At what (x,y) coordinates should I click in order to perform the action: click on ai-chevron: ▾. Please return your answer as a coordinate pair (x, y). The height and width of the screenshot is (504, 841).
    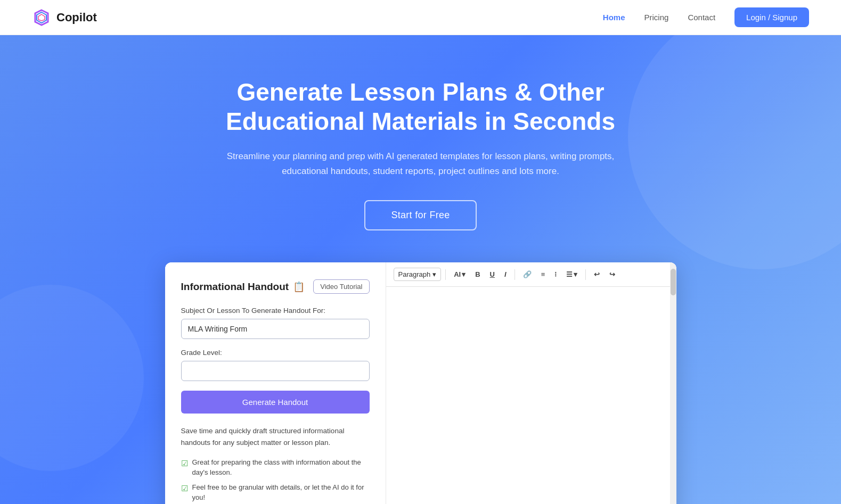
    Looking at the image, I should click on (463, 275).